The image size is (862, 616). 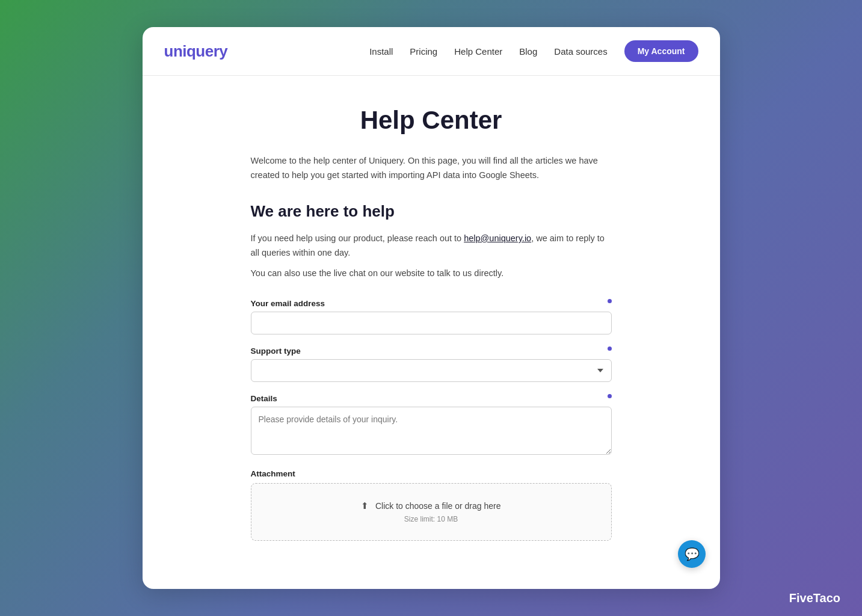 What do you see at coordinates (431, 505) in the screenshot?
I see `attachment-group: Attachment ⬆ Click to choose a file or d…` at bounding box center [431, 505].